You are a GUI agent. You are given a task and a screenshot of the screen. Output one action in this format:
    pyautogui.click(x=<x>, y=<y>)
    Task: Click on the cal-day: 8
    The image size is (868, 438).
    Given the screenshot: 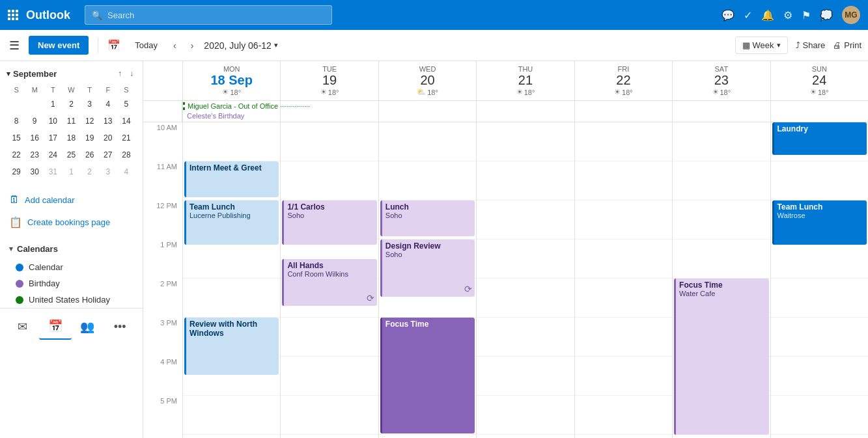 What is the action you would take?
    pyautogui.click(x=16, y=121)
    